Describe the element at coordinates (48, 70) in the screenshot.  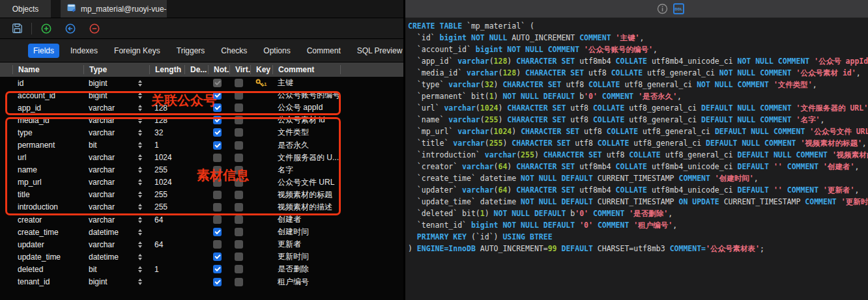
I see `column-header-name: Name` at that location.